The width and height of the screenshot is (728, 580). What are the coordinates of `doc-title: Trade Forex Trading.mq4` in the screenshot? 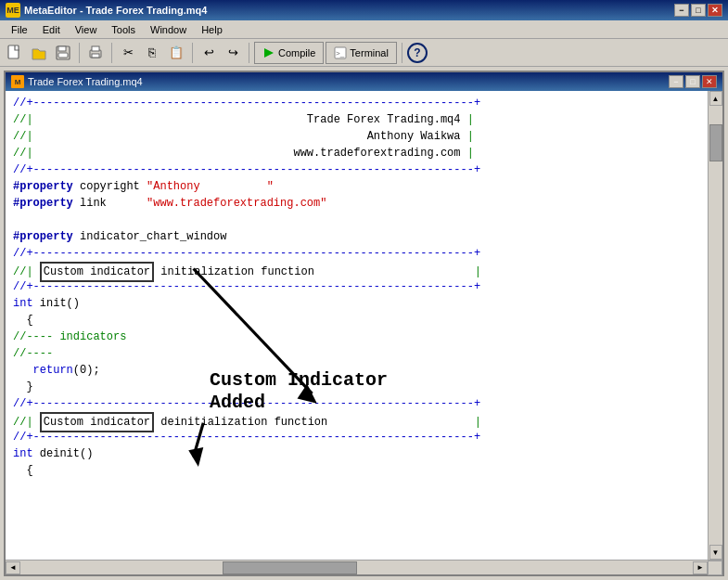 It's located at (349, 82).